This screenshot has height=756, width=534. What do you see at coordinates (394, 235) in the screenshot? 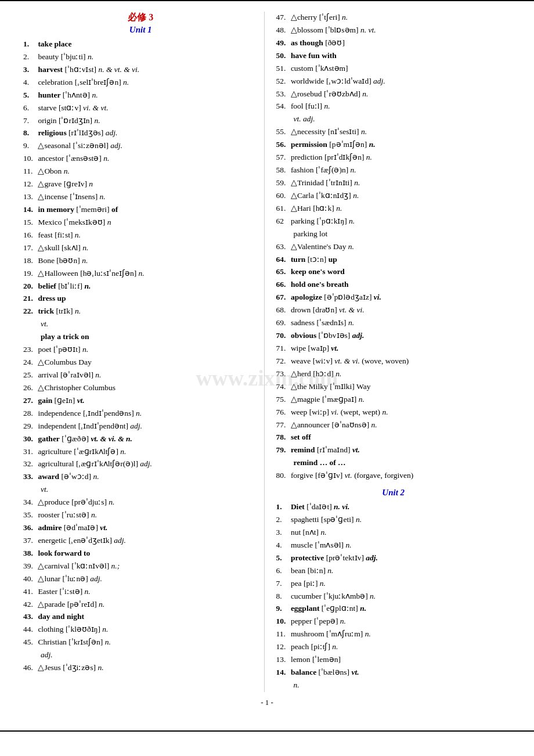
I see `list-item: parking lot` at bounding box center [394, 235].